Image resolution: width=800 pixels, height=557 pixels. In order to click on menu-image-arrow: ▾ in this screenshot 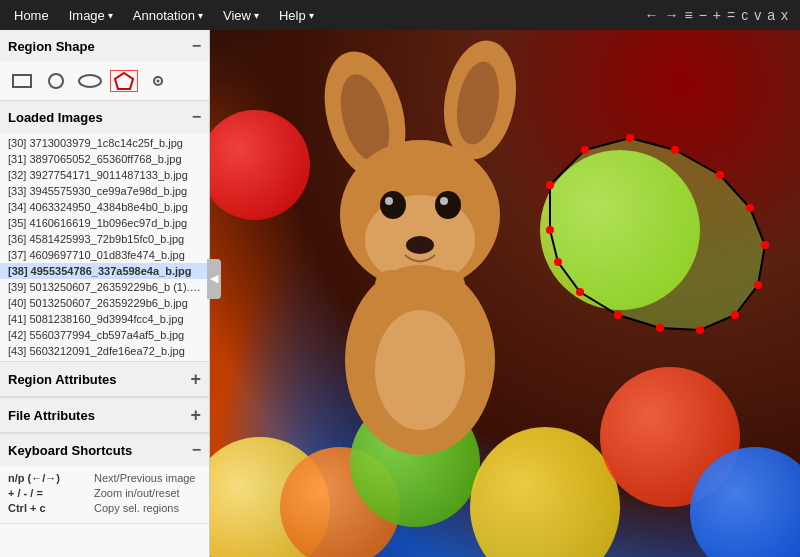, I will do `click(110, 16)`.